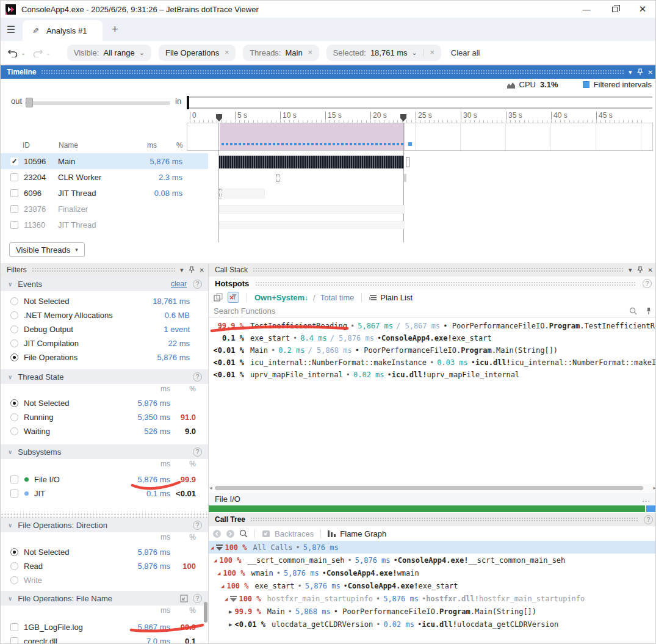 The height and width of the screenshot is (644, 656). I want to click on hotspot-row: 0.1 % exe_start • 8.4 ms / 5,876 ms • Co…, so click(432, 338).